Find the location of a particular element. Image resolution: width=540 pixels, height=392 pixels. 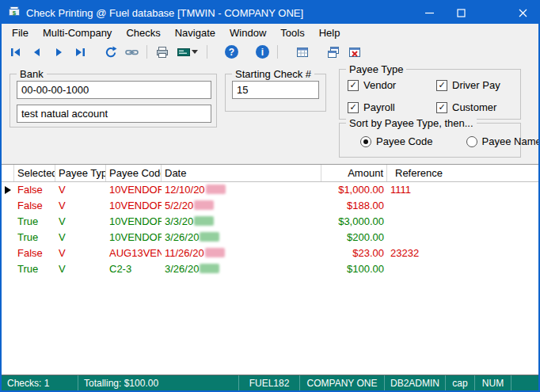

info-button: i is located at coordinates (263, 52).